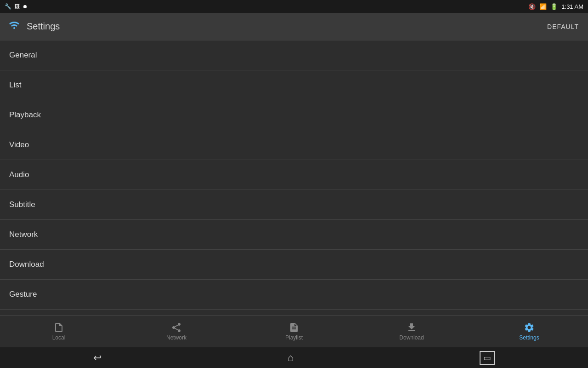 Image resolution: width=588 pixels, height=368 pixels. Describe the element at coordinates (554, 6) in the screenshot. I see `battery-icon: 🔋` at that location.